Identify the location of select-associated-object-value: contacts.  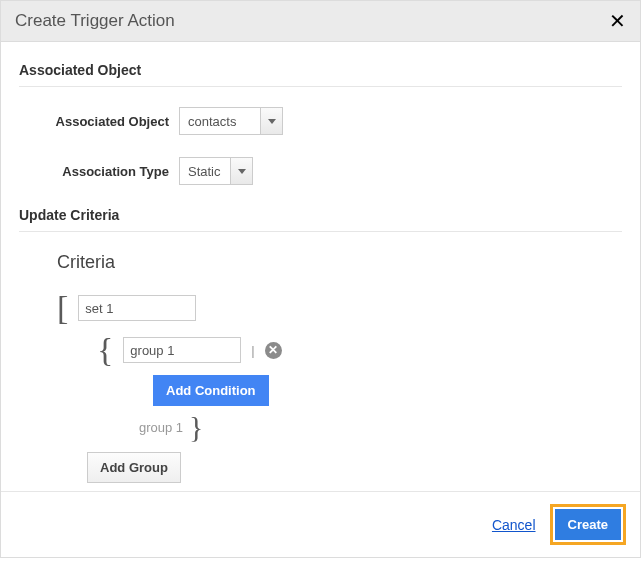
(220, 121).